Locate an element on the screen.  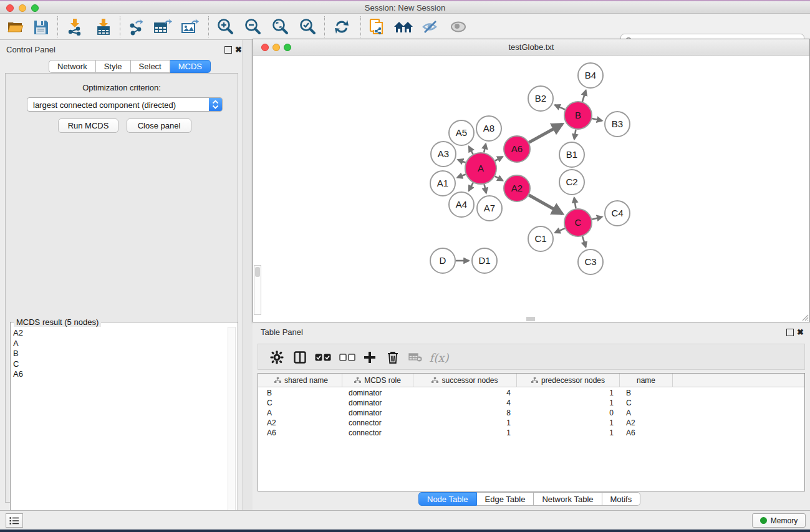
delete-columns-icon is located at coordinates (393, 357).